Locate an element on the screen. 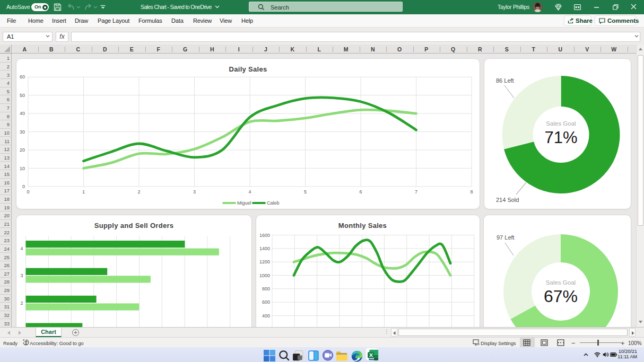  svg-text: 600 is located at coordinates (266, 302).